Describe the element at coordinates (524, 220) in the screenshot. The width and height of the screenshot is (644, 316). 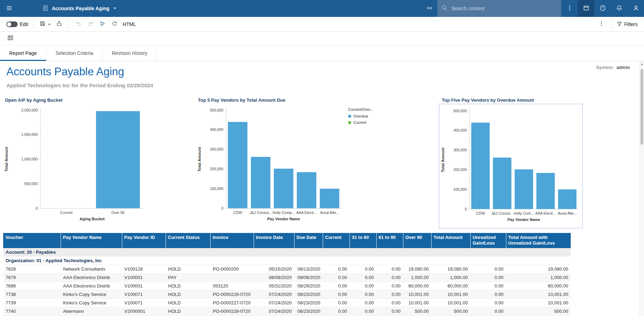
I see `x-axis-title: Pay Vendor Name` at that location.